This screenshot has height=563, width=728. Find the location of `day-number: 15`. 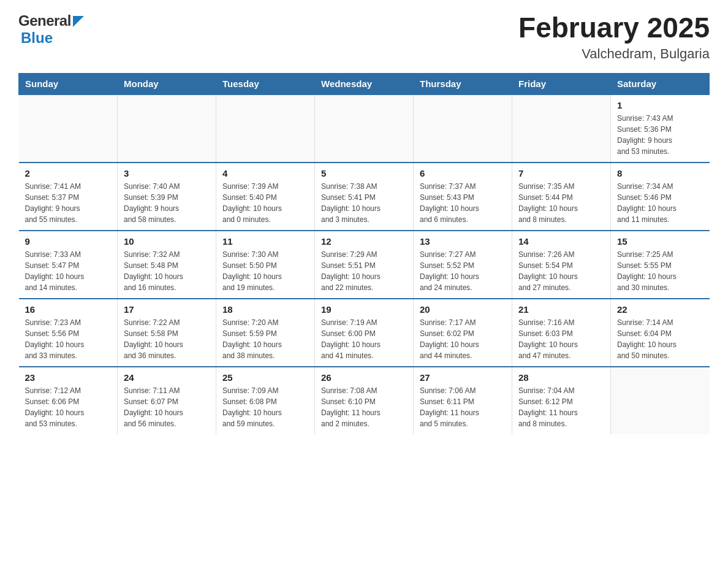

day-number: 15 is located at coordinates (661, 242).